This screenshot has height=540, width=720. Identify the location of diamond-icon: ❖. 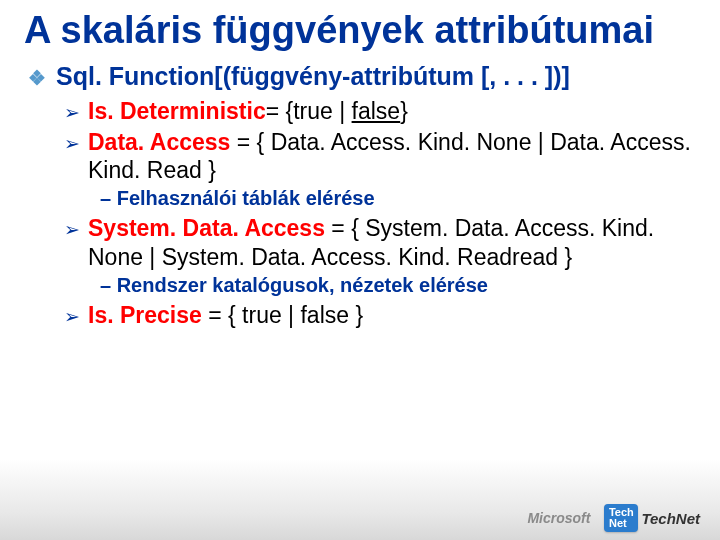
(37, 78).